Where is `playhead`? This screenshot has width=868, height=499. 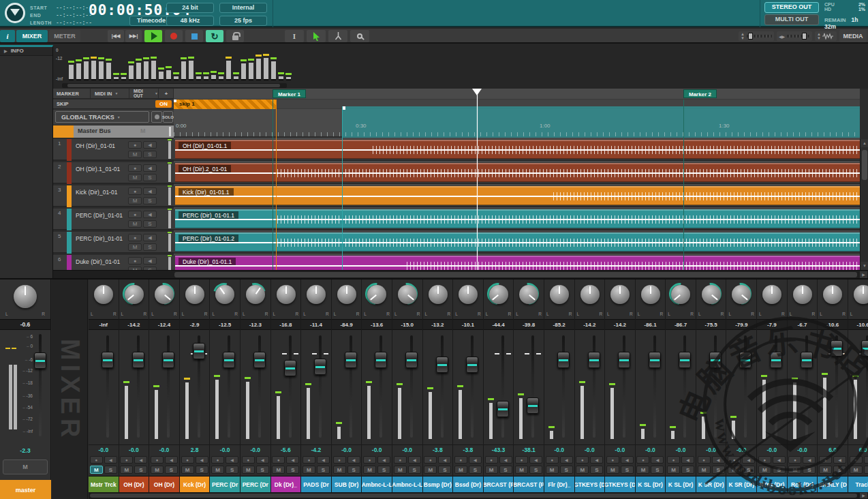 playhead is located at coordinates (477, 179).